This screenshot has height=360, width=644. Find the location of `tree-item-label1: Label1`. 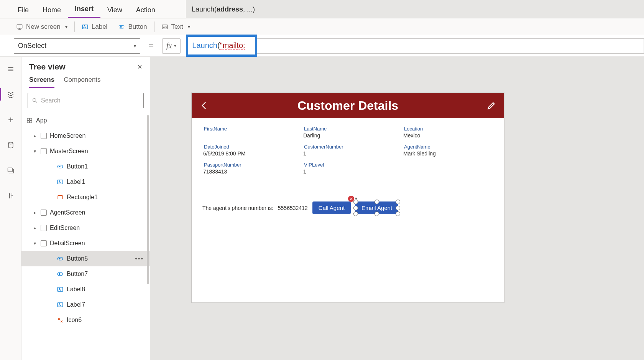

tree-item-label1: Label1 is located at coordinates (86, 182).